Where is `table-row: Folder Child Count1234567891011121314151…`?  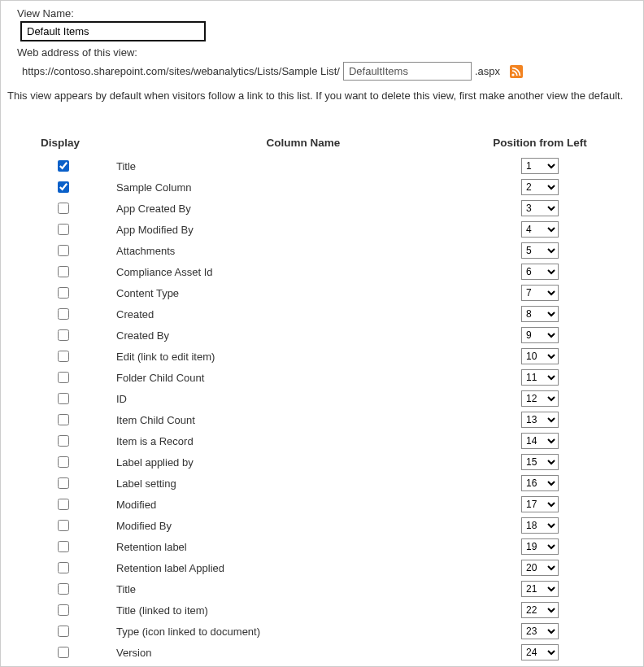 table-row: Folder Child Count1234567891011121314151… is located at coordinates (315, 377).